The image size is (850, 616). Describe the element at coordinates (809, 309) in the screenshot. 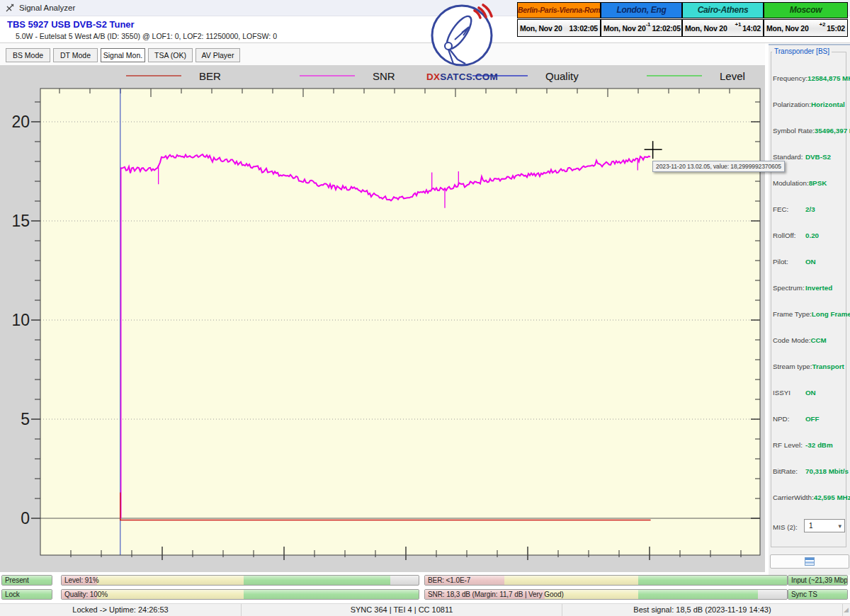

I see `transponder-panel: Transponder [BS] Frequency:12584,875 MHz…` at that location.